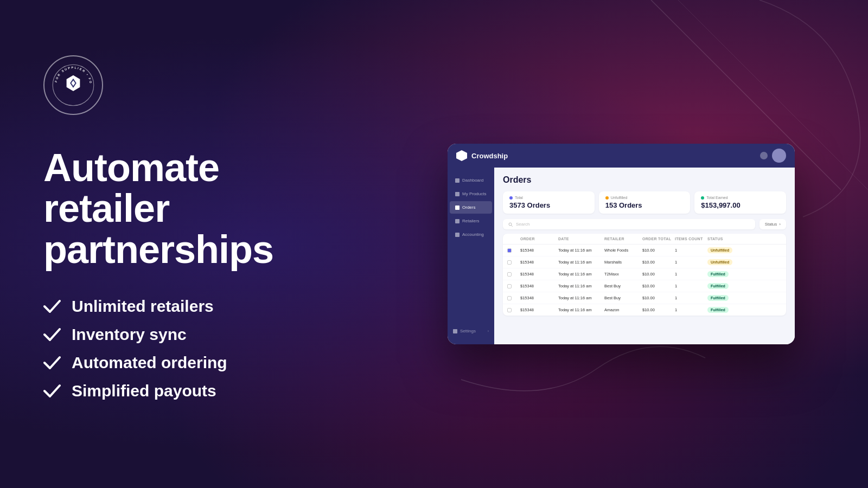 This screenshot has width=868, height=488. Describe the element at coordinates (644, 197) in the screenshot. I see `stat-unfulfilled-label: Unfulfilled` at that location.